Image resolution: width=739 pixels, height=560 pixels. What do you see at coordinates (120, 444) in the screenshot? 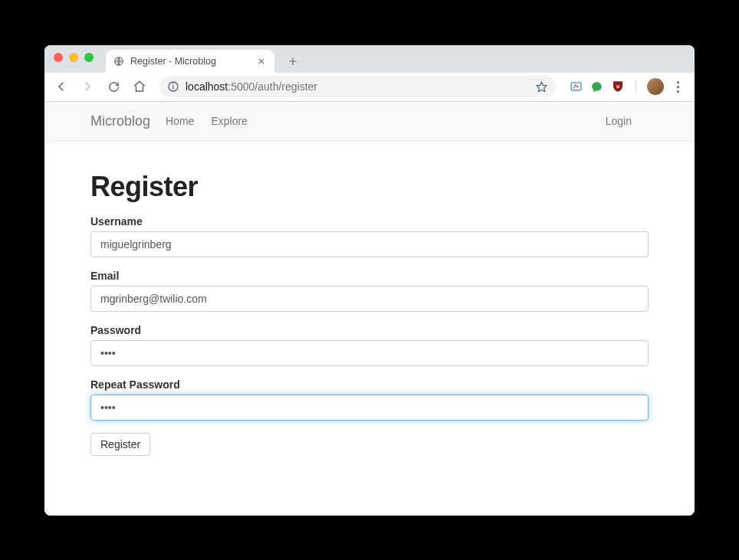
I see `submit-button: Register` at bounding box center [120, 444].